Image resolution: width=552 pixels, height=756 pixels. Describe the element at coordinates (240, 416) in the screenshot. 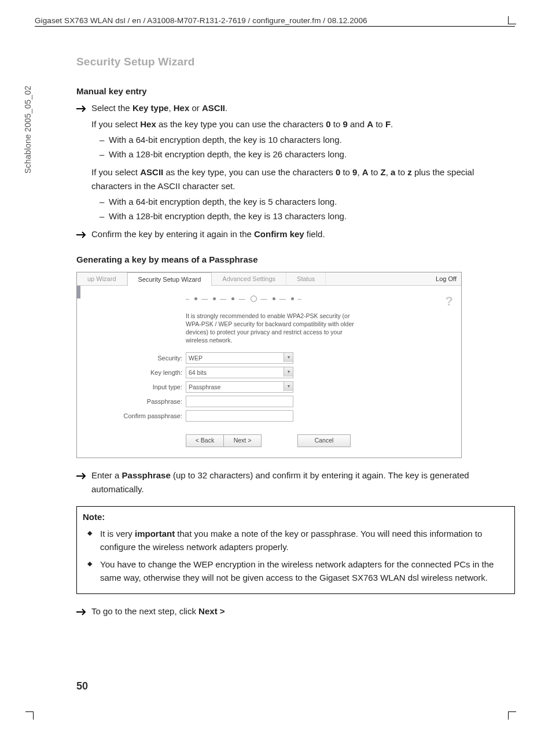

I see `confirm-passphrase-input` at that location.